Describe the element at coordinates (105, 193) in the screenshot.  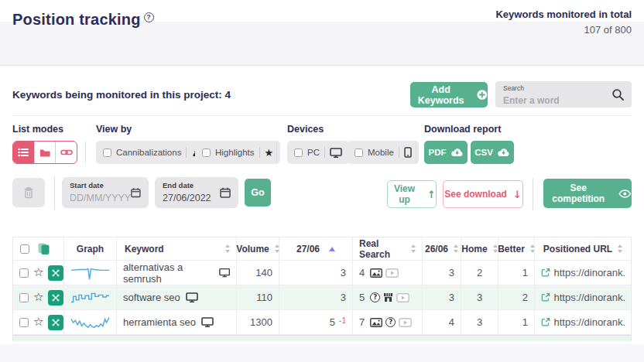
I see `start-date-input: Start date DD/MM/YYYY` at that location.